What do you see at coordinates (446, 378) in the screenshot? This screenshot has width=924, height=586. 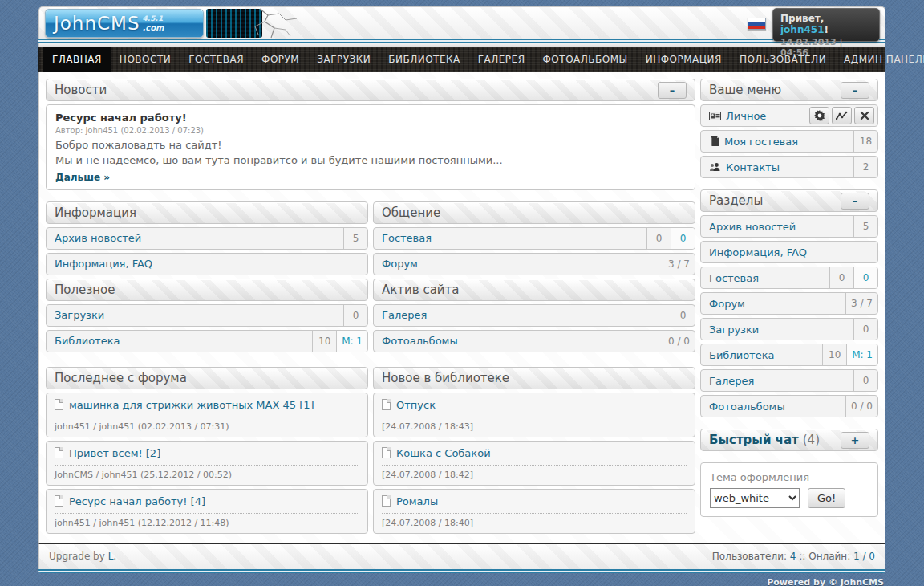 I see `library-new-title: Новое в библиотеке` at bounding box center [446, 378].